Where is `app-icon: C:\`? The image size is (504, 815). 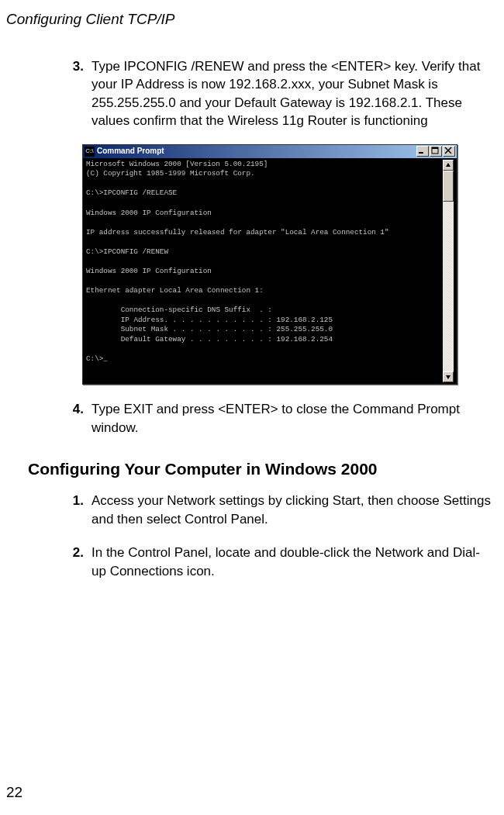
app-icon: C:\ is located at coordinates (90, 152).